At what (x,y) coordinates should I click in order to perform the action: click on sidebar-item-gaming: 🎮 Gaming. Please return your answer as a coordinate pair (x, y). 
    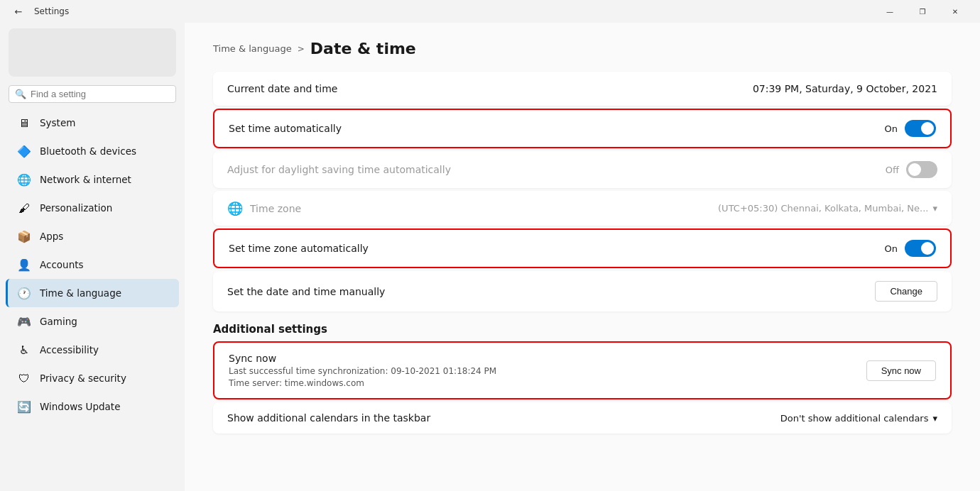
    Looking at the image, I should click on (92, 321).